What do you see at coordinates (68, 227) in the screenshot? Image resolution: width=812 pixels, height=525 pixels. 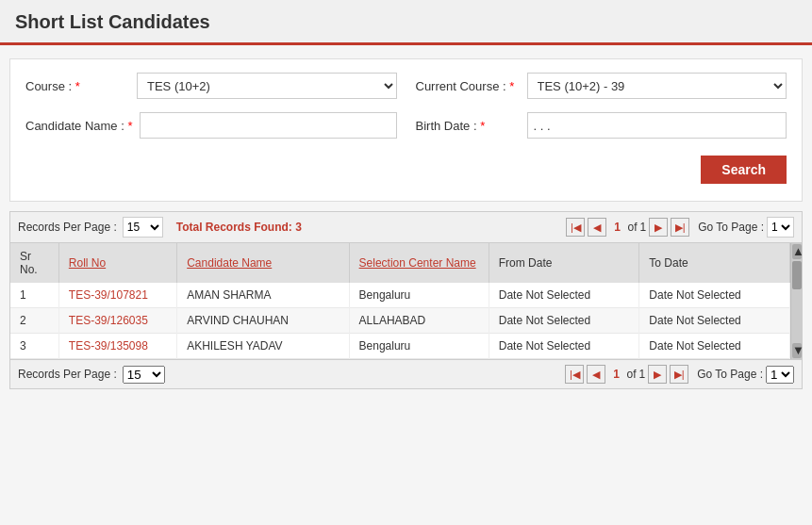 I see `records-per-page-label-top: Records Per Page :` at bounding box center [68, 227].